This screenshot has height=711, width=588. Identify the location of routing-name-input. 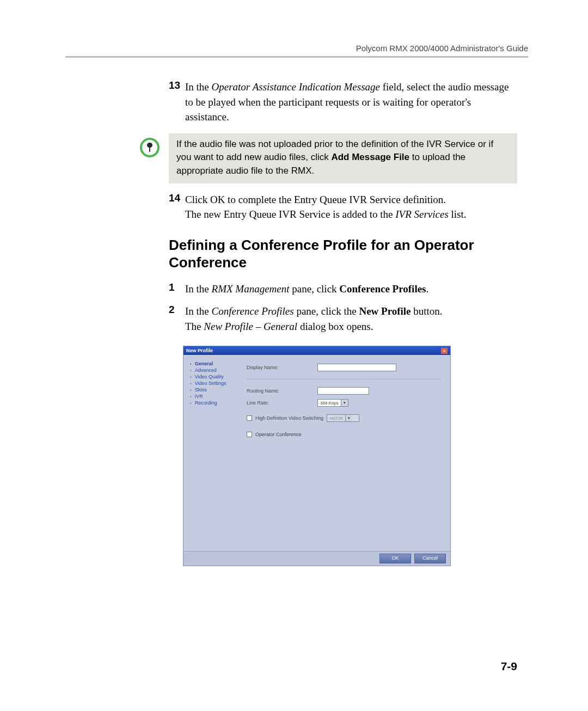
(343, 391).